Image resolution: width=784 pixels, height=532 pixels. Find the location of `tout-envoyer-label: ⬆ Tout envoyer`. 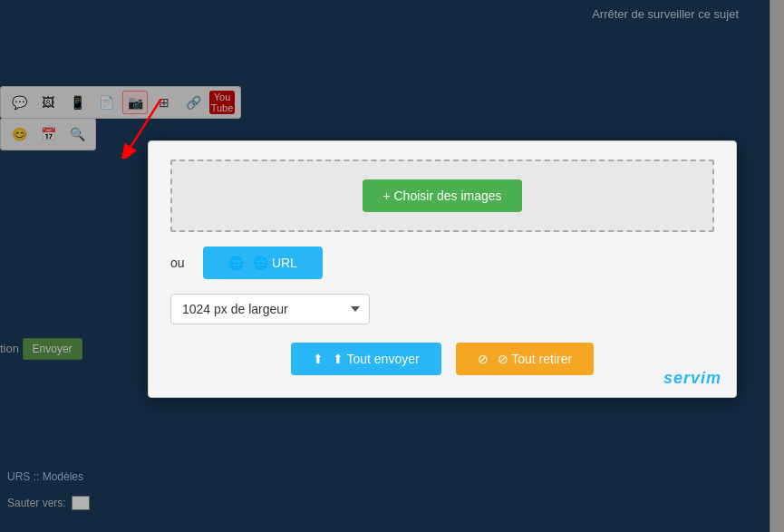

tout-envoyer-label: ⬆ Tout envoyer is located at coordinates (376, 359).